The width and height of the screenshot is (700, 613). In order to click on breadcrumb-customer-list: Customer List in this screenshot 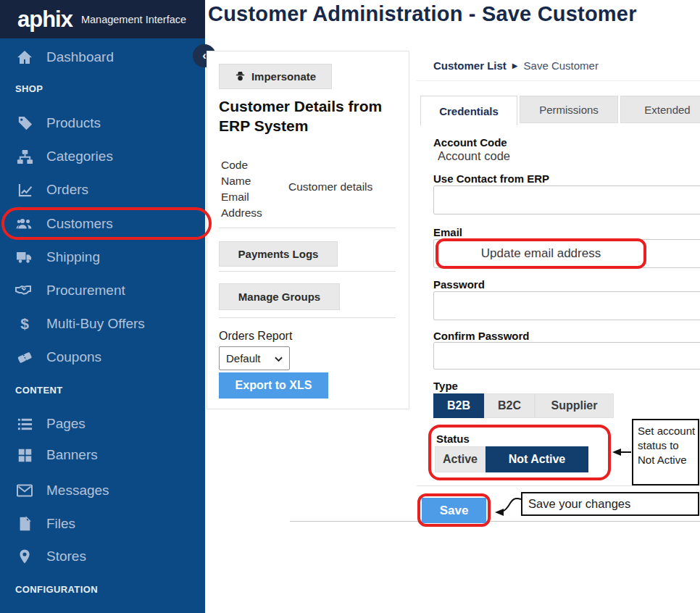, I will do `click(470, 65)`.